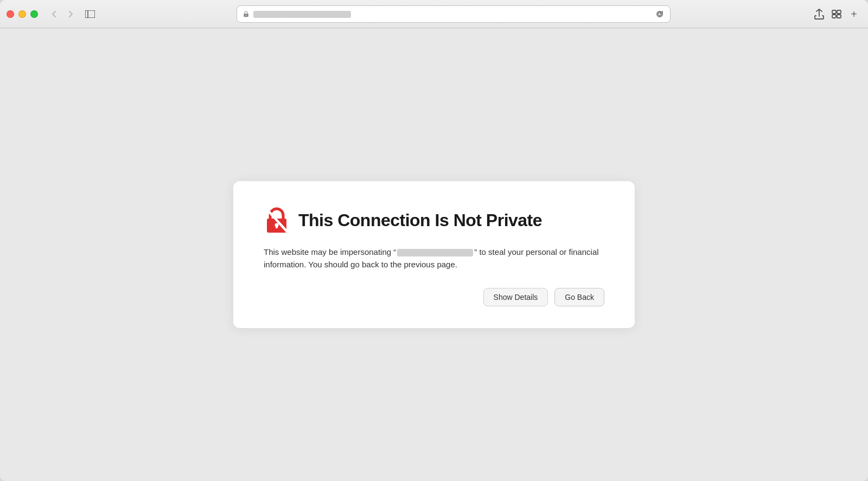 The image size is (868, 481). I want to click on address-bar, so click(454, 14).